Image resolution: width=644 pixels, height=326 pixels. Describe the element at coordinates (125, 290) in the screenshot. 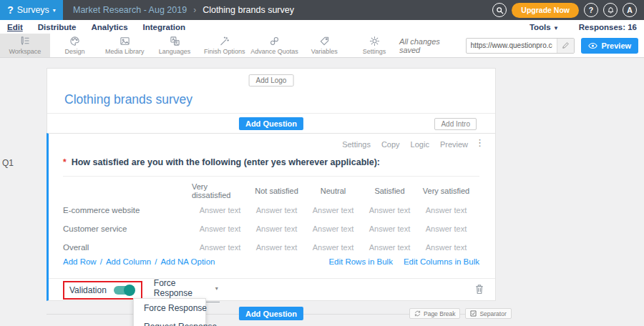

I see `validation-toggle` at that location.